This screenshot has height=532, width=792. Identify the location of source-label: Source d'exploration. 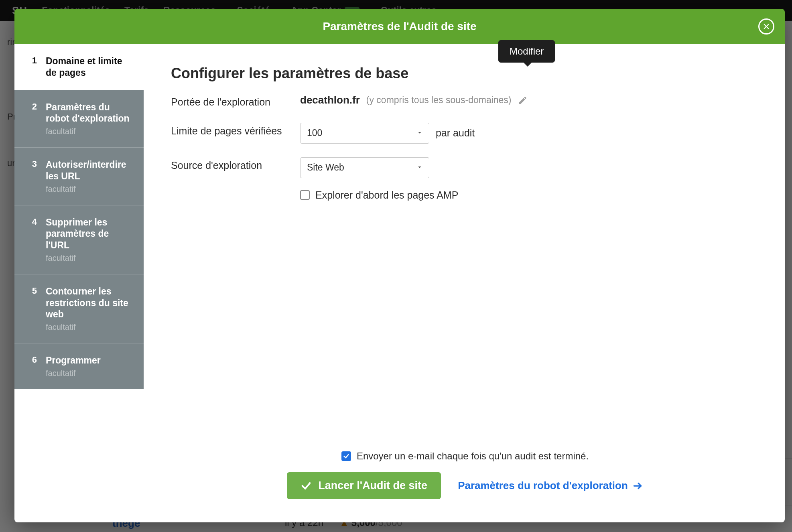
(236, 165).